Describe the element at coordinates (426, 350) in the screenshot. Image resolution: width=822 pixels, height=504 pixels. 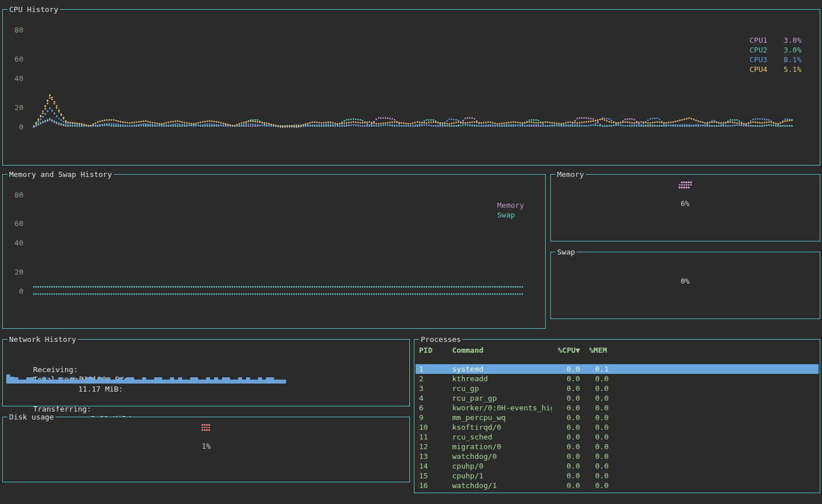
I see `column-header-pid: PID` at that location.